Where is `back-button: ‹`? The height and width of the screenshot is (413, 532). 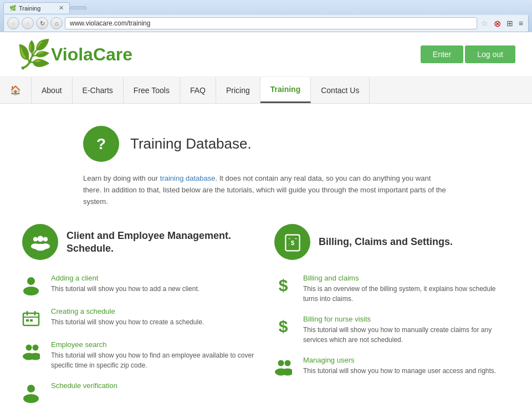 back-button: ‹ is located at coordinates (13, 23).